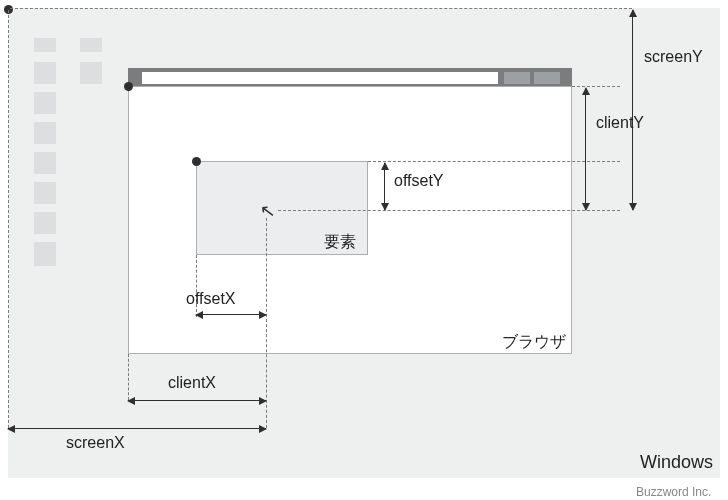 This screenshot has height=500, width=728. I want to click on screenx-arrow, so click(137, 428).